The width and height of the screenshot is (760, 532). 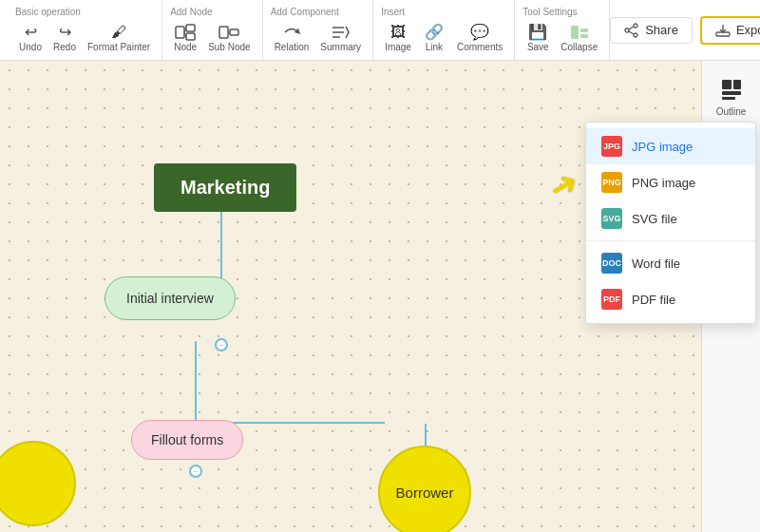 What do you see at coordinates (380, 30) in the screenshot?
I see `toolbar: Basic operation ↩ Undo ↪ Redo 🖌 Format P…` at bounding box center [380, 30].